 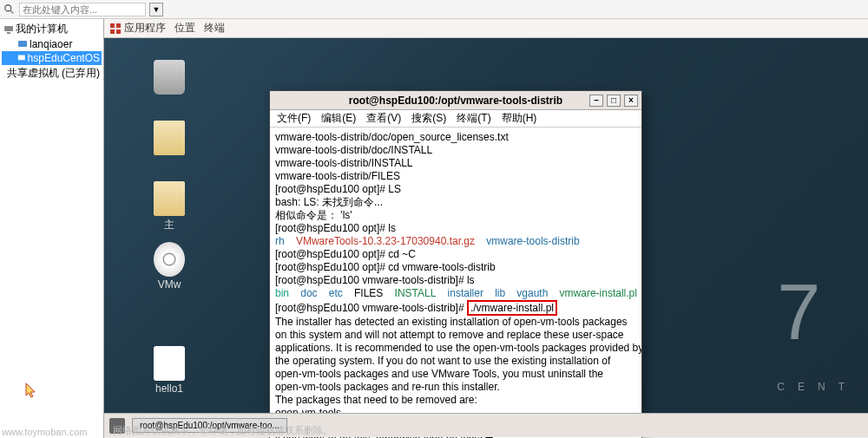 I want to click on close-button: ×, so click(x=631, y=101).